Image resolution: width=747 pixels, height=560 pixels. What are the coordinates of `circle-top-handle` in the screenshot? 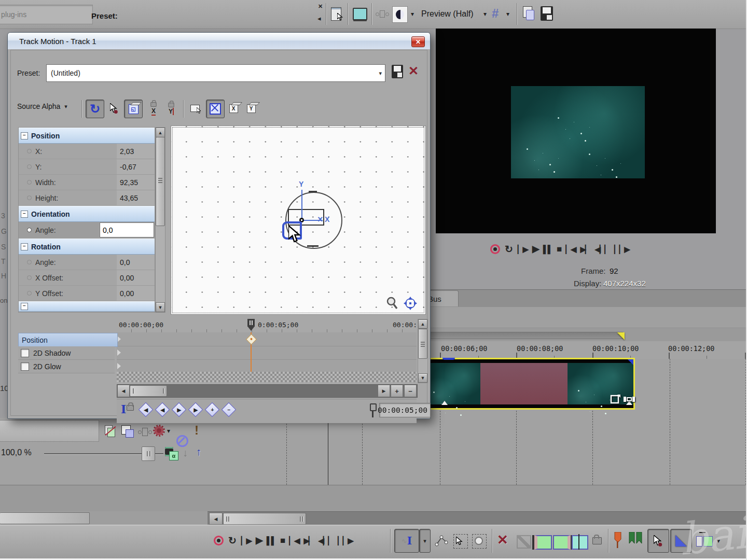 It's located at (313, 192).